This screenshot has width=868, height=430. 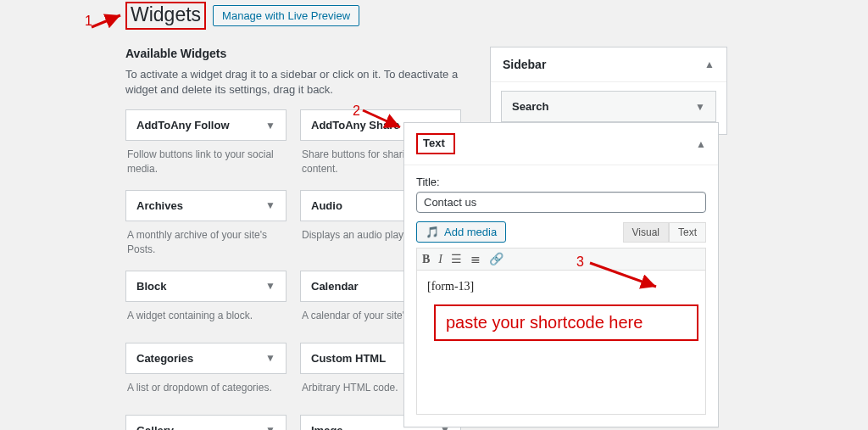 I want to click on tab-text: Text, so click(x=687, y=232).